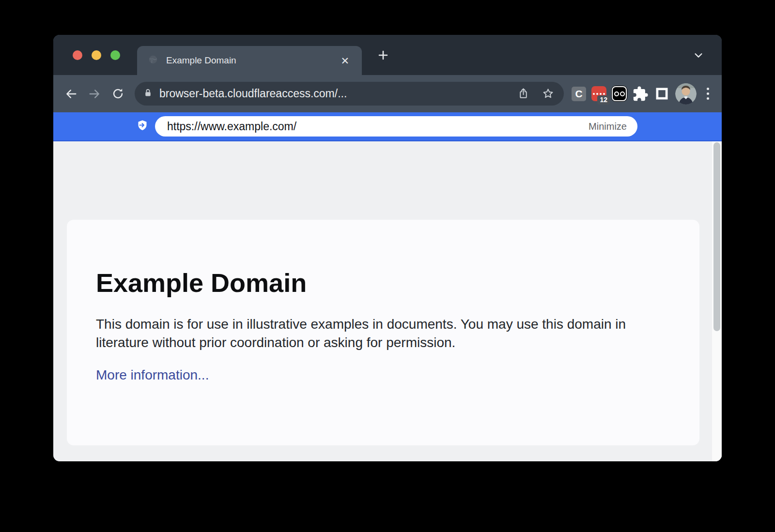 Image resolution: width=775 pixels, height=532 pixels. What do you see at coordinates (345, 61) in the screenshot?
I see `tab-close-icon: ✕` at bounding box center [345, 61].